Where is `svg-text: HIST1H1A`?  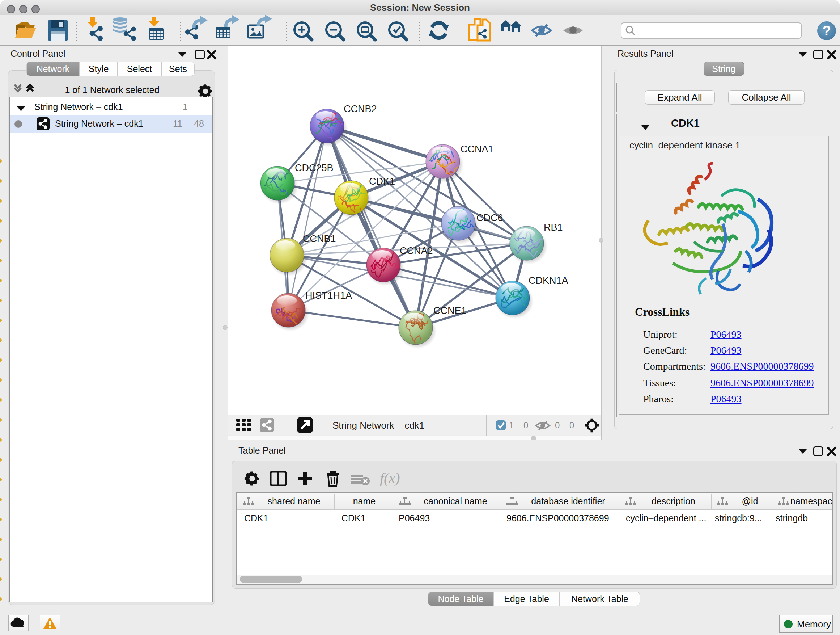
svg-text: HIST1H1A is located at coordinates (329, 296).